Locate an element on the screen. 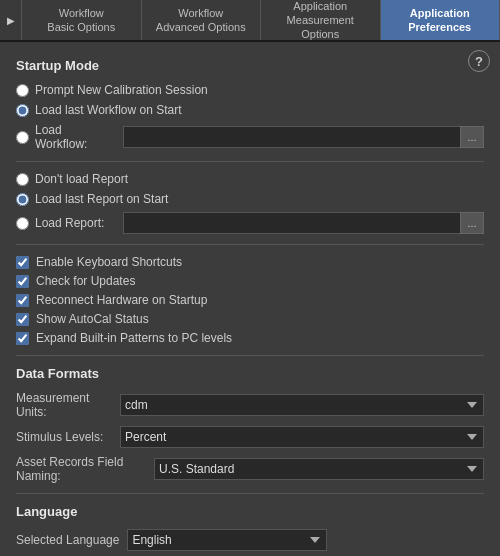 This screenshot has width=500, height=556. tab-app-preferences-label: ApplicationPreferences is located at coordinates (440, 20).